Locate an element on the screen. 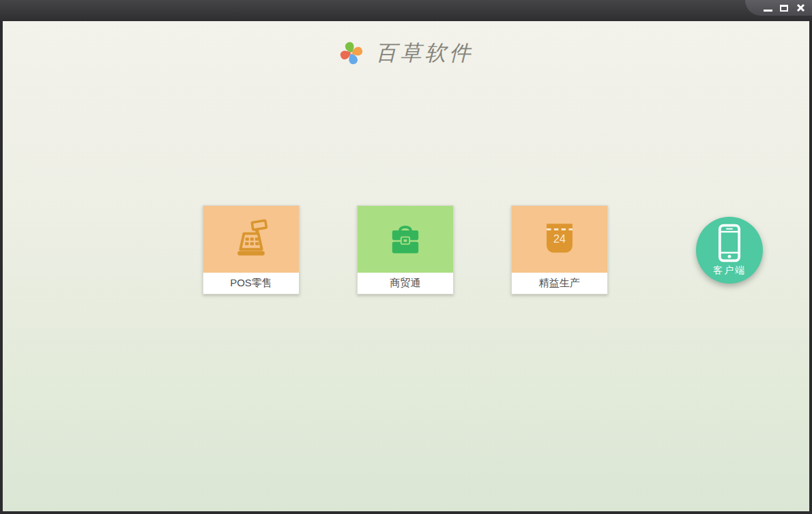 The image size is (812, 514). minimize-icon is located at coordinates (768, 11).